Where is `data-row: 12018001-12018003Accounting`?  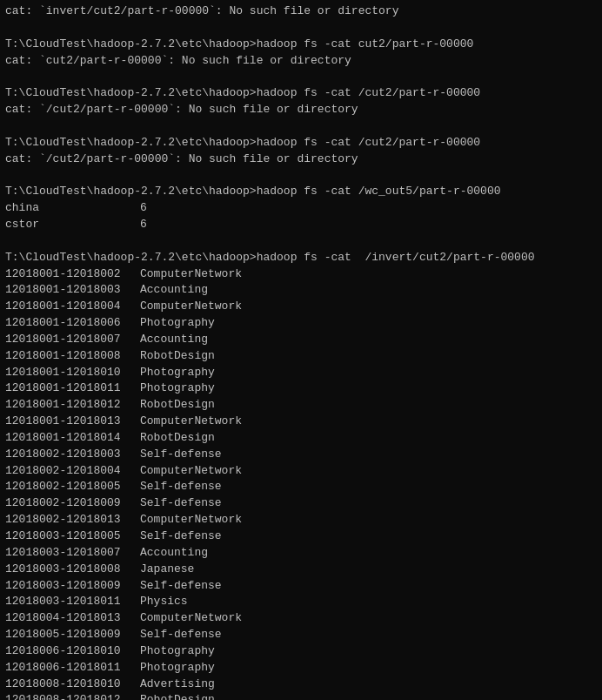
data-row: 12018001-12018003Accounting is located at coordinates (301, 291).